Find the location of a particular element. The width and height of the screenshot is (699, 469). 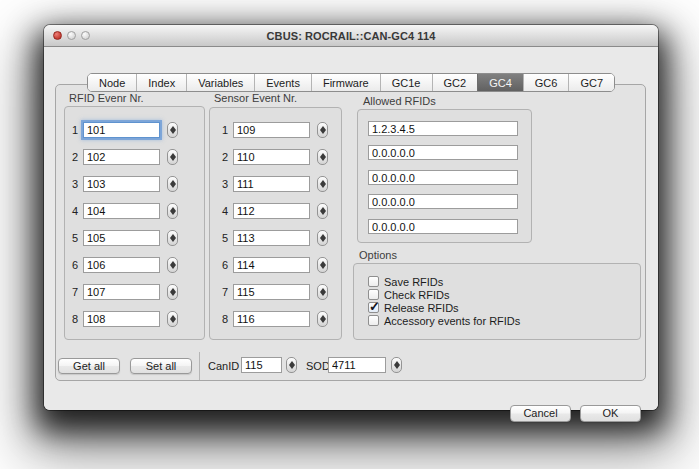

sensor-event-row-4: 4 is located at coordinates (272, 211).